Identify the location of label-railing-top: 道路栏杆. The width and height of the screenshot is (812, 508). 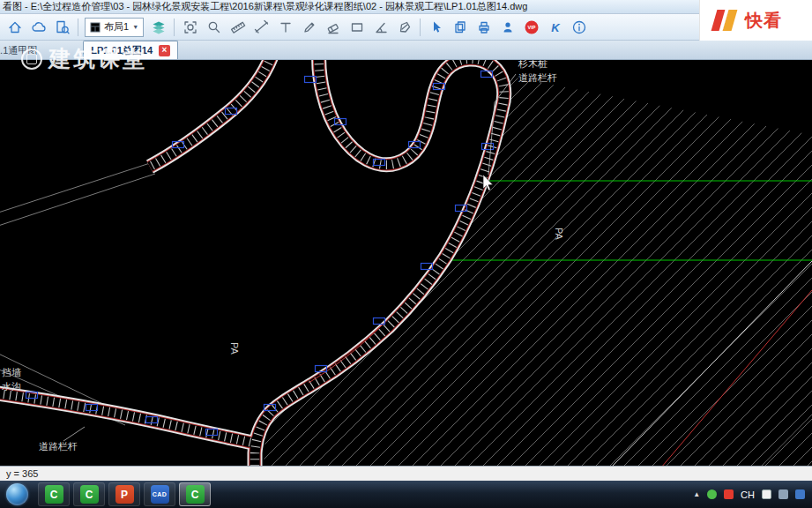
(538, 78).